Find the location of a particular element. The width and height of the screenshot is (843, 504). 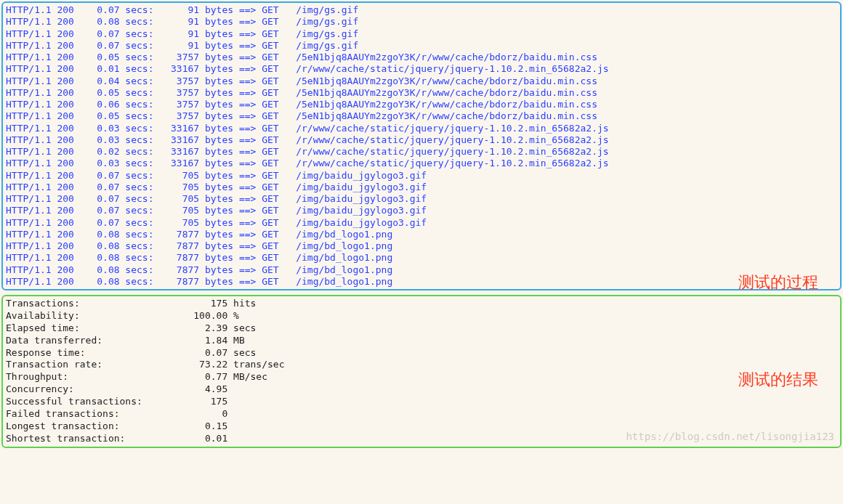

http-log-row: HTTP/1.1 200 0.08 secs: 91 bytes ==> GET… is located at coordinates (422, 22).